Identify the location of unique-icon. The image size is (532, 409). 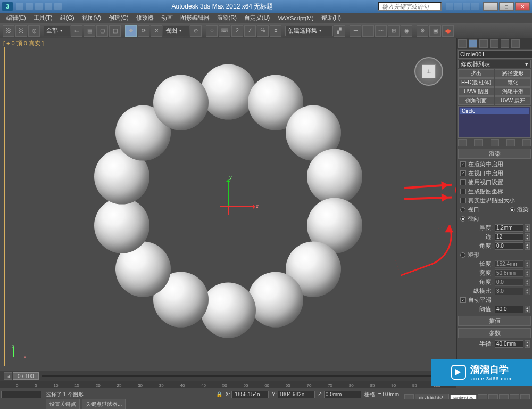
(495, 143).